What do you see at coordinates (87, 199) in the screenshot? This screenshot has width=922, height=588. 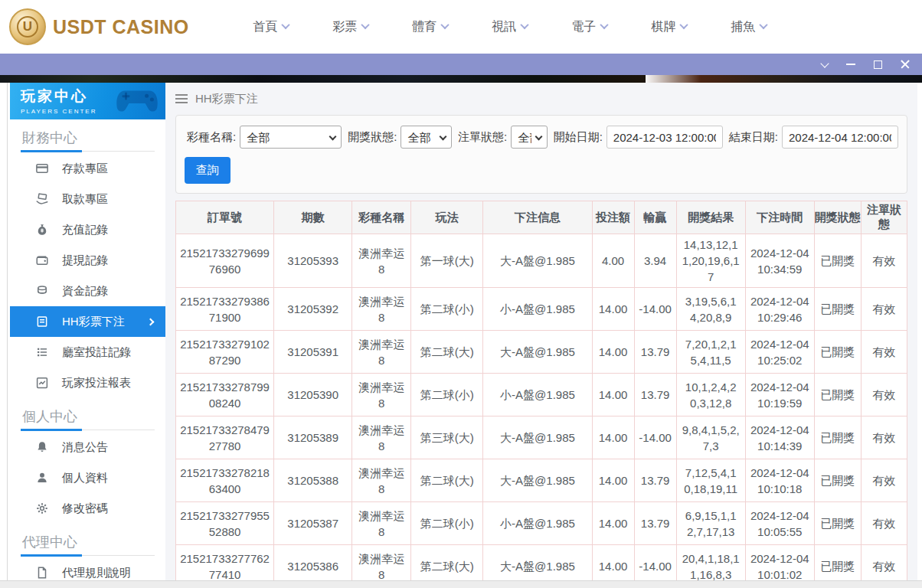 I see `sidebar-item-withdraw-zone: 取款專區` at bounding box center [87, 199].